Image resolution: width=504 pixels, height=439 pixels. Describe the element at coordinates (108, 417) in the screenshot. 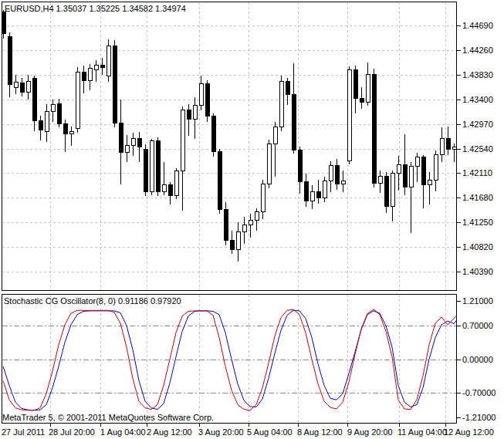

I see `copyright-text: MetaTrader 5, © 2001-2011 MetaQuotes Sof…` at that location.